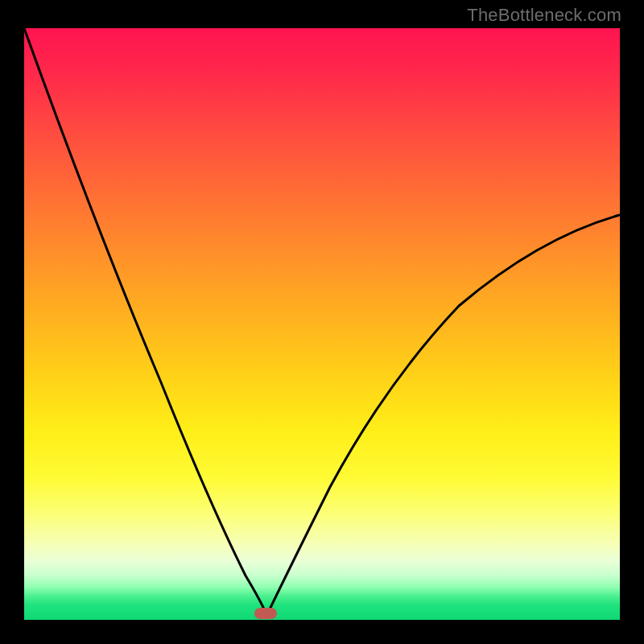 Image resolution: width=644 pixels, height=644 pixels. Describe the element at coordinates (544, 15) in the screenshot. I see `watermark-text: TheBottleneck.com` at that location.